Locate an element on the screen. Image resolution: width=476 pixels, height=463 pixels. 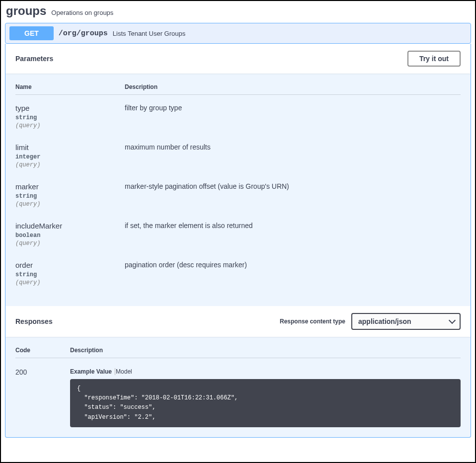
param-name: marker is located at coordinates (70, 187).